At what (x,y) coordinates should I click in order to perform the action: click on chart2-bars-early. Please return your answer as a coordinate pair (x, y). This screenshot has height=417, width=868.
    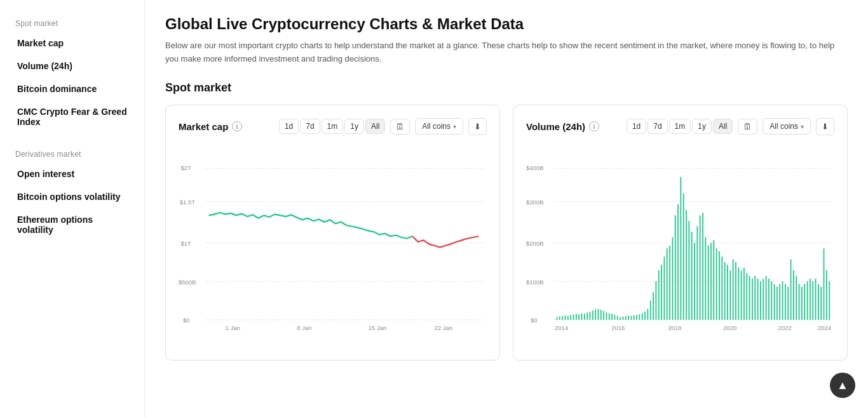
    Looking at the image, I should click on (597, 314).